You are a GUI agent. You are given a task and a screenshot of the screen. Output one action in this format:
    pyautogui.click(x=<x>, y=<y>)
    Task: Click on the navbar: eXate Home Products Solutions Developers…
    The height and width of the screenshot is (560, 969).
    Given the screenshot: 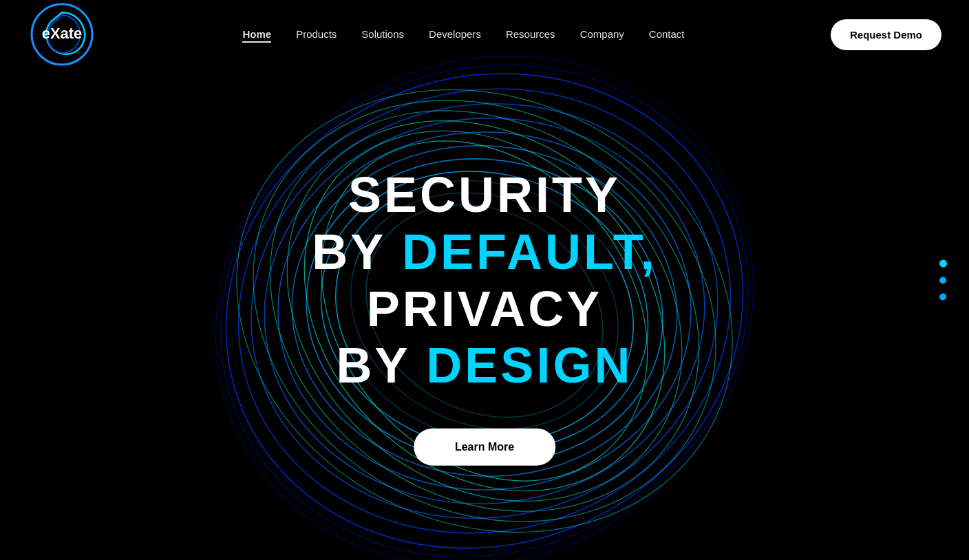 What is the action you would take?
    pyautogui.click(x=484, y=34)
    